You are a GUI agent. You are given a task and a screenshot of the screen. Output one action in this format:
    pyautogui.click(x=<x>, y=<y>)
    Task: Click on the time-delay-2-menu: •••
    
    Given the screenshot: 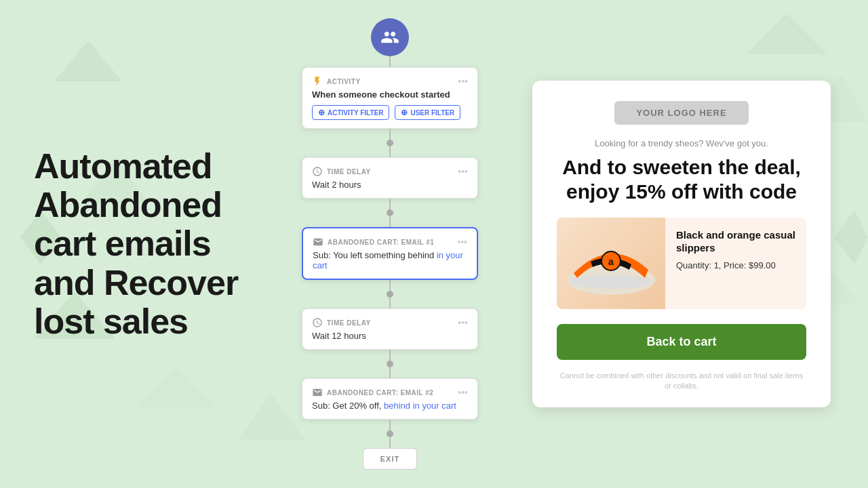 What is the action you would take?
    pyautogui.click(x=462, y=323)
    